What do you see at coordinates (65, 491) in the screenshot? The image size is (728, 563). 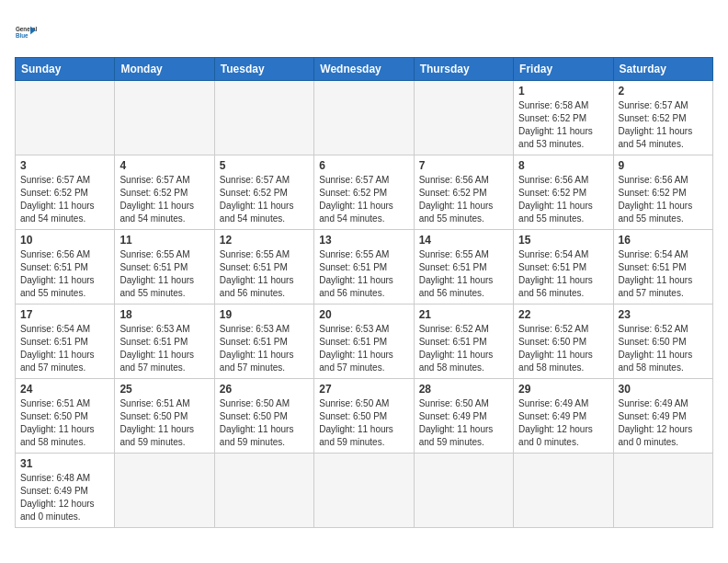 I see `calendar-cell: 31Sunrise: 6:48 AMSunset: 6:49 PMDayligh…` at bounding box center [65, 491].